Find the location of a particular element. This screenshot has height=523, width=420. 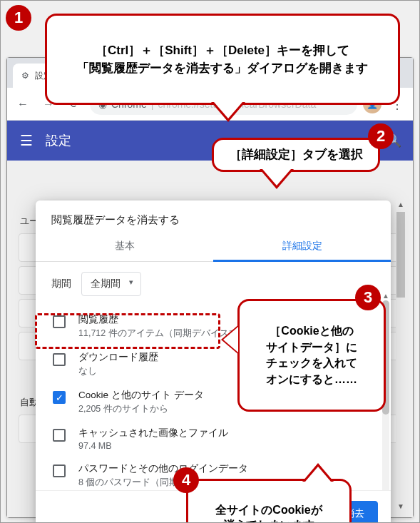

appbar-title: 設定 is located at coordinates (58, 141).